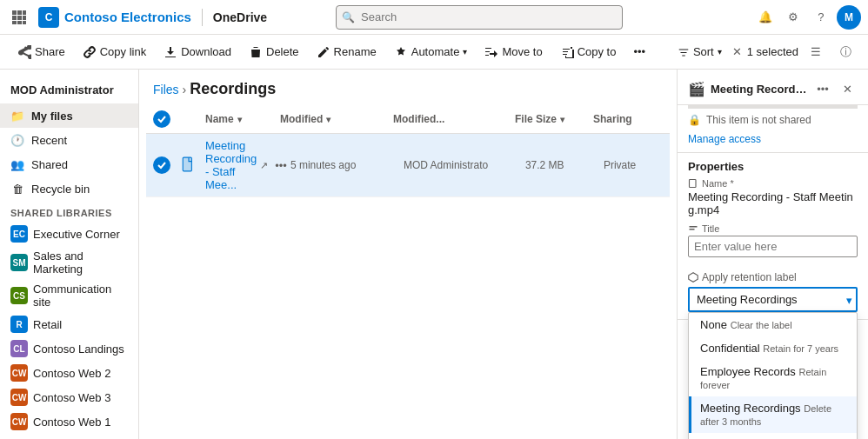 This screenshot has width=868, height=439. Describe the element at coordinates (823, 89) in the screenshot. I see `panel-more-button: •••` at that location.